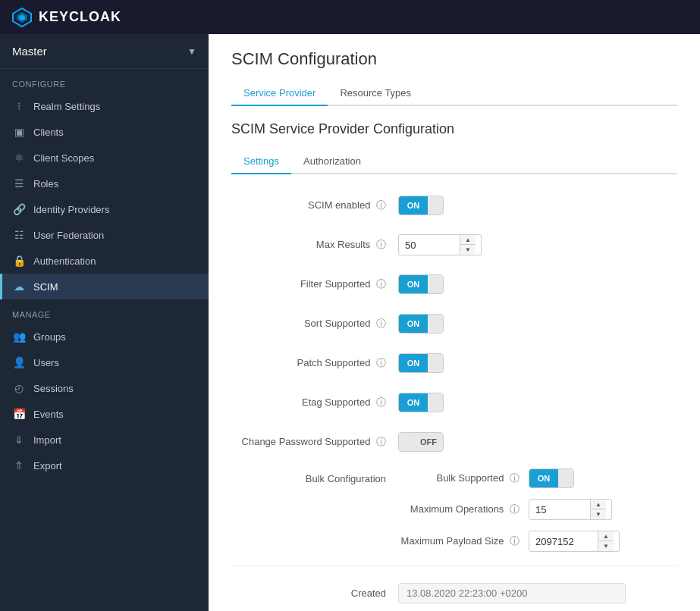  What do you see at coordinates (606, 537) in the screenshot?
I see `max-payload-increment: ▲` at bounding box center [606, 537].